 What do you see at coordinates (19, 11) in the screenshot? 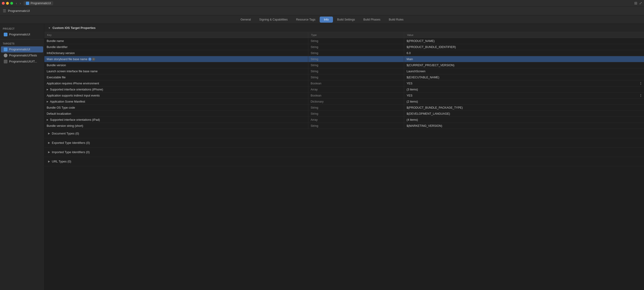
I see `project-name-label: ProgrammaticUI` at bounding box center [19, 11].